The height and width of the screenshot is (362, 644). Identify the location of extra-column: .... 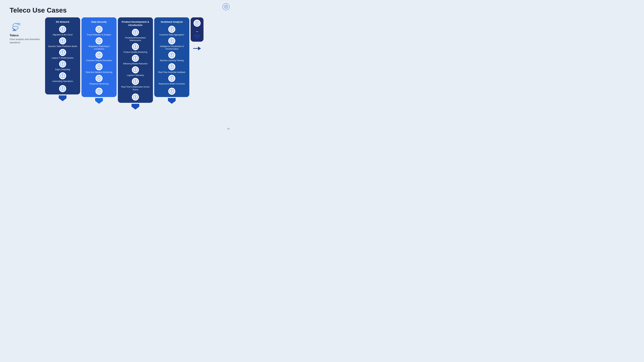
(197, 34).